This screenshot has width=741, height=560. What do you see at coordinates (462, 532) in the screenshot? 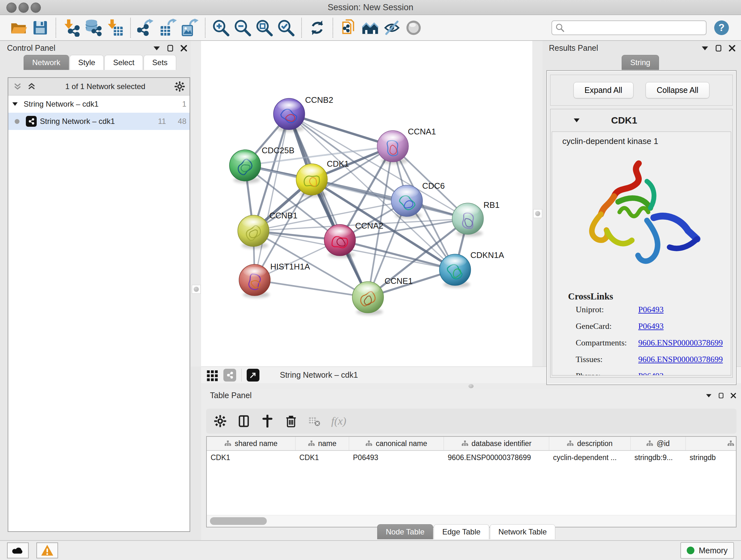
I see `tab-edge-table: Edge Table` at bounding box center [462, 532].